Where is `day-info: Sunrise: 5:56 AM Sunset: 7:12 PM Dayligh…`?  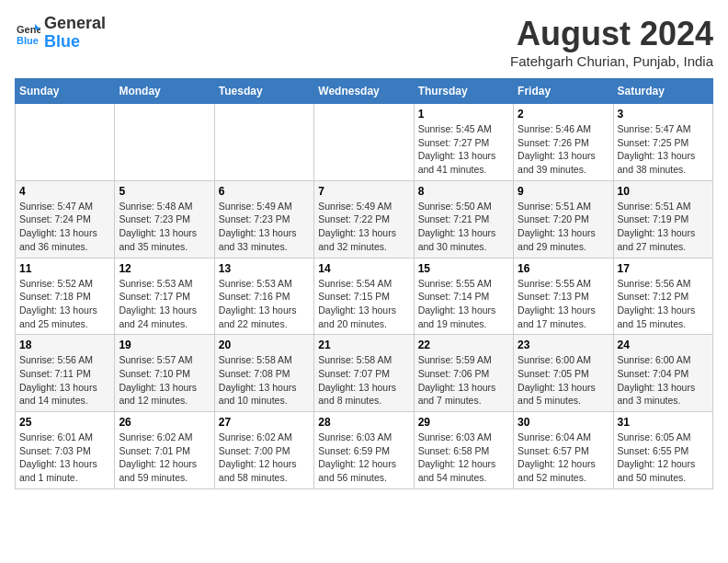
day-info: Sunrise: 5:56 AM Sunset: 7:12 PM Dayligh… is located at coordinates (664, 304).